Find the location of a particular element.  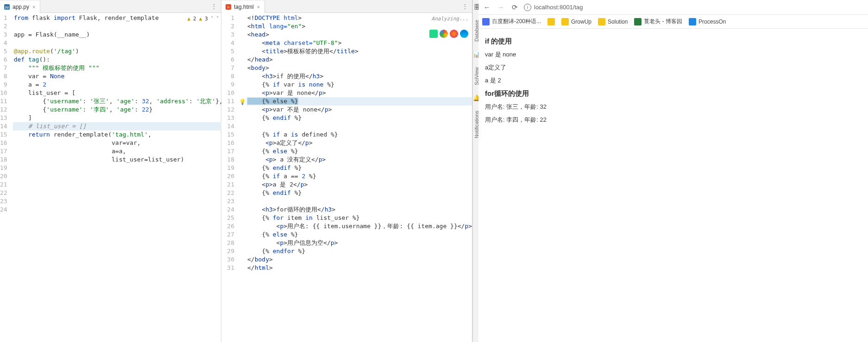

code-line: return render_template('tag.html', is located at coordinates (118, 135).